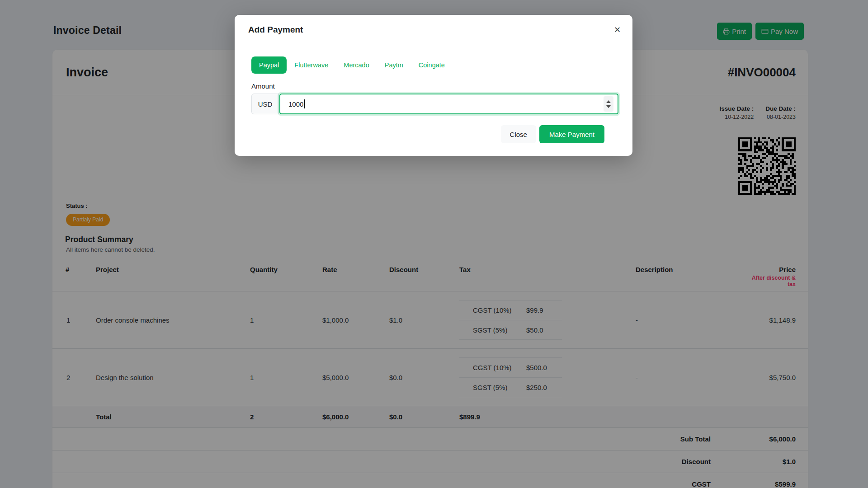 The image size is (868, 488). What do you see at coordinates (356, 65) in the screenshot?
I see `tab-mercado: Mercado` at bounding box center [356, 65].